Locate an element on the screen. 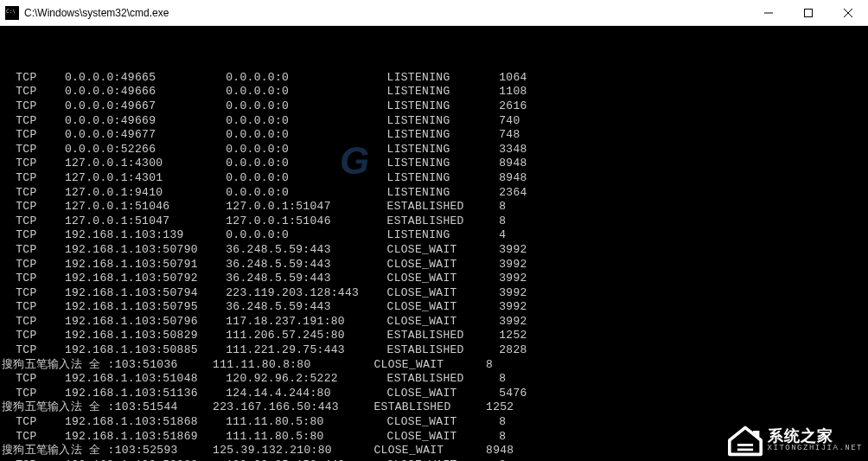 This screenshot has height=461, width=868. netstat-row: TCP 0.0.0.0:49667 0.0.0.0:0 LISTENING 26… is located at coordinates (435, 107).